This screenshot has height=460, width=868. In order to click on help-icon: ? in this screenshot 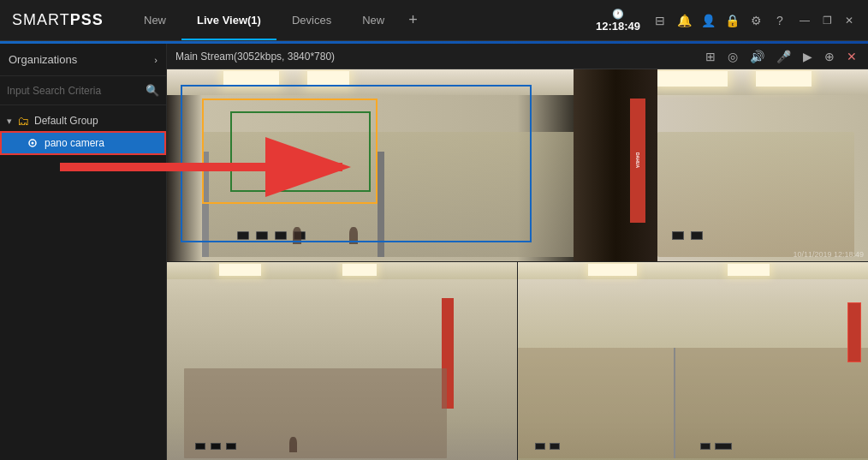, I will do `click(780, 21)`.